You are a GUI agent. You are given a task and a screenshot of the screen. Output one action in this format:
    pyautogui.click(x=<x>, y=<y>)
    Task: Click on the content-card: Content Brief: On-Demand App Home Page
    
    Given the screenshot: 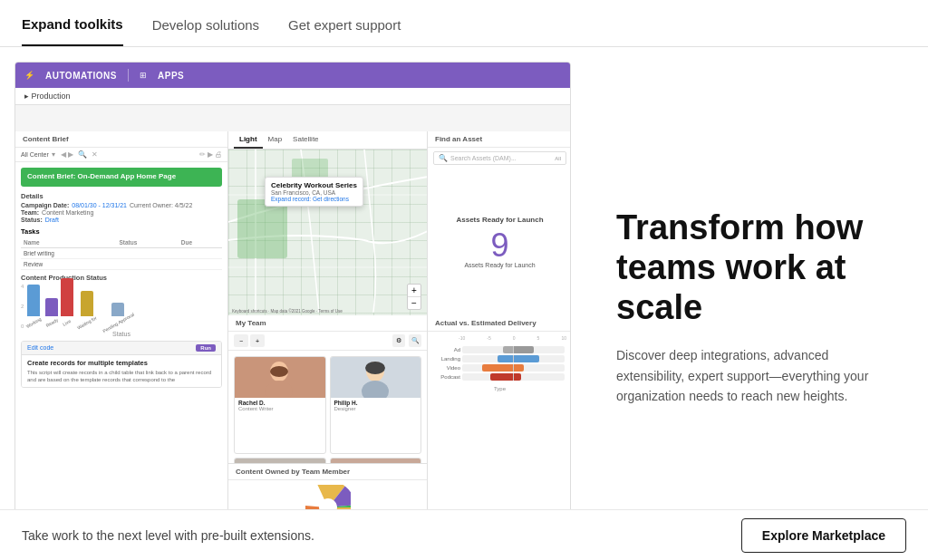 What is the action you would take?
    pyautogui.click(x=121, y=177)
    